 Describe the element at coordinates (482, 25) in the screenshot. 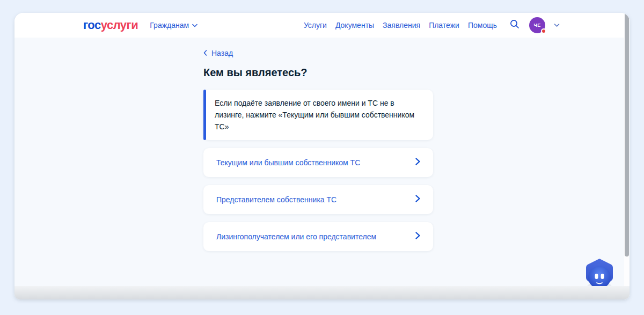

I see `nav-item-help: Помощь` at that location.